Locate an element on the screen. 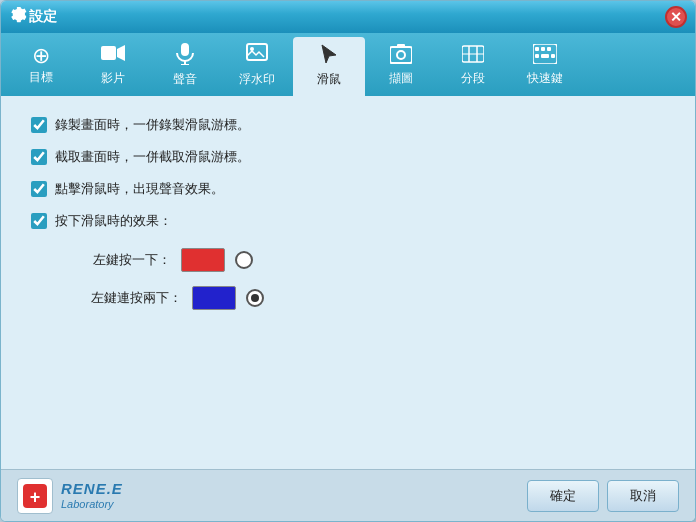  left-double-radio-dot is located at coordinates (255, 298).